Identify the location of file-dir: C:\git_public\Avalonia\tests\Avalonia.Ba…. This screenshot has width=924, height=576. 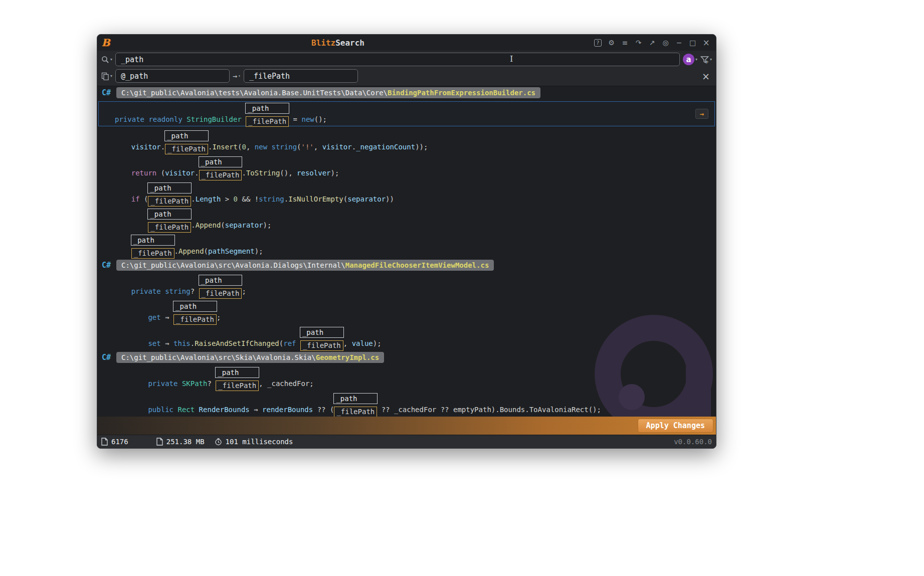
(255, 93).